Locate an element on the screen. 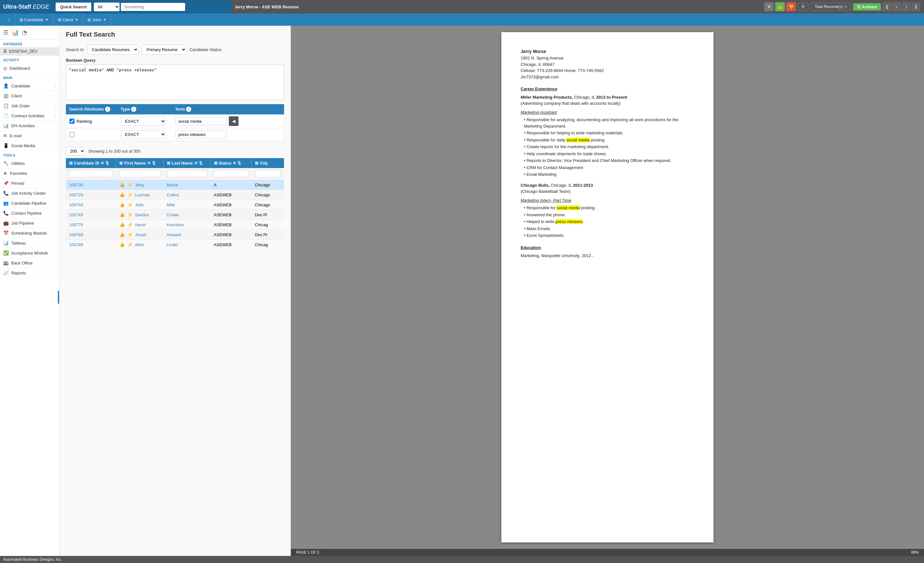 The height and width of the screenshot is (563, 924). last-name-link: Kennison is located at coordinates (176, 225).